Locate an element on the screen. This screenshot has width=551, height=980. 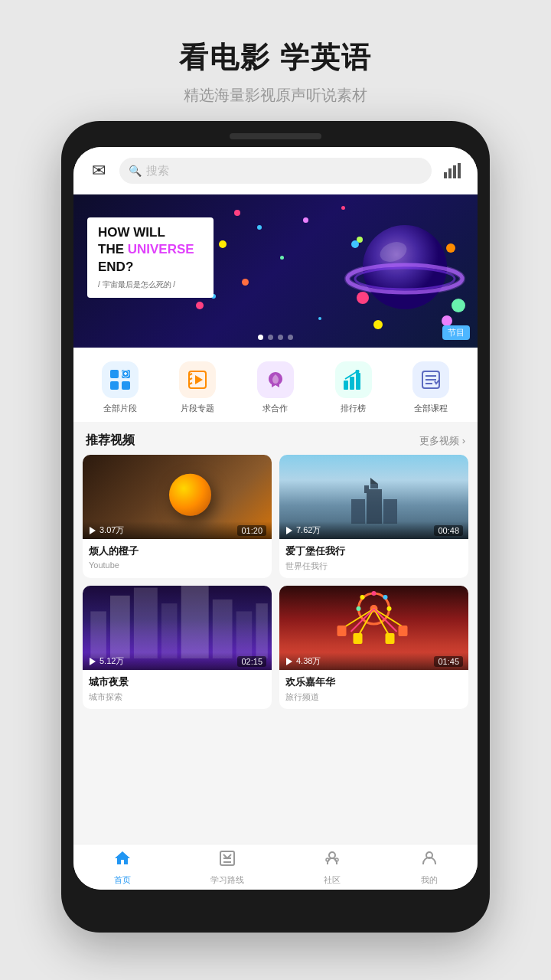
banner-line1: HOW WILL is located at coordinates (150, 233).